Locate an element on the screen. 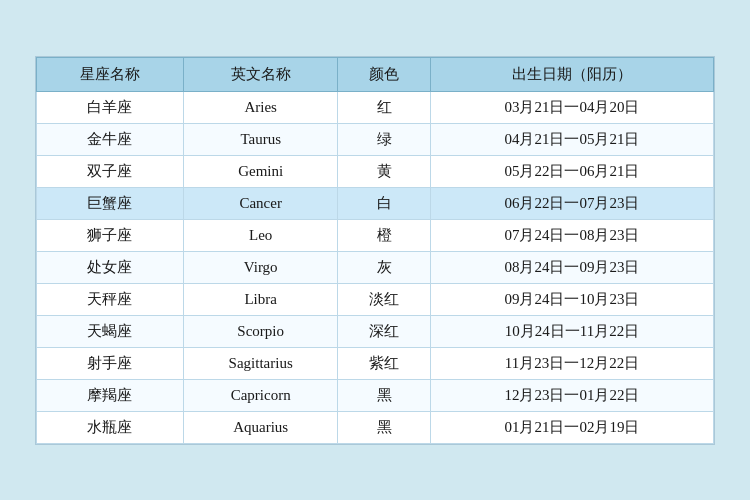 The height and width of the screenshot is (500, 750). header-en: 英文名称 is located at coordinates (260, 74).